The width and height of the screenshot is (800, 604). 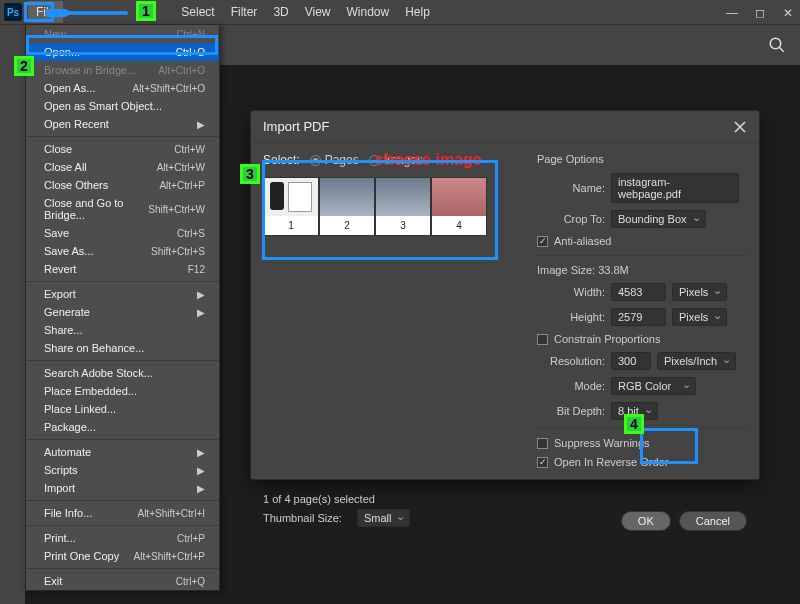 What do you see at coordinates (122, 470) in the screenshot?
I see `menu-item-scripts: Scripts▶` at bounding box center [122, 470].